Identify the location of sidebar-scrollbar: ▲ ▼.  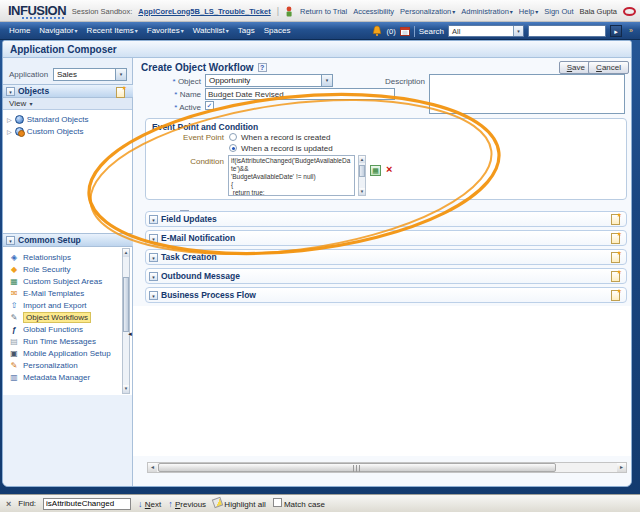
(126, 321).